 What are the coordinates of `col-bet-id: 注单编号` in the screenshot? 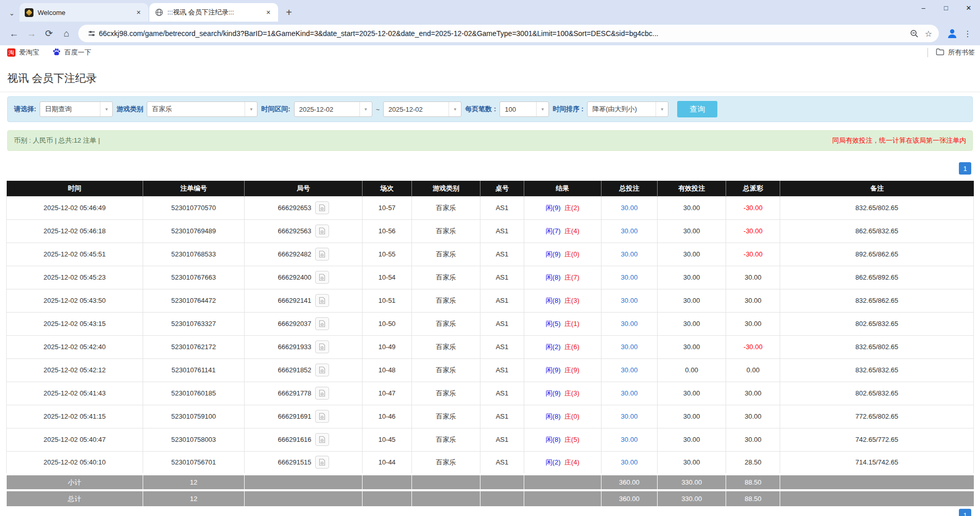 It's located at (194, 188).